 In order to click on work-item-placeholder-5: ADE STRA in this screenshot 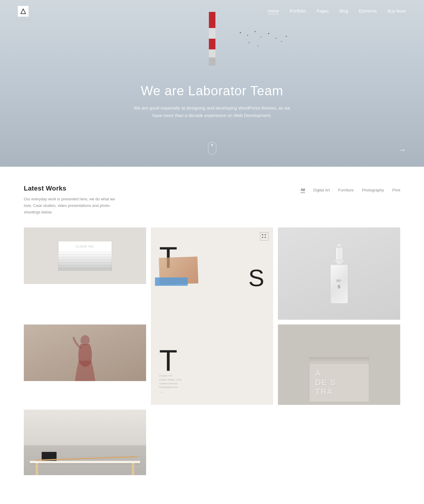, I will do `click(339, 365)`.